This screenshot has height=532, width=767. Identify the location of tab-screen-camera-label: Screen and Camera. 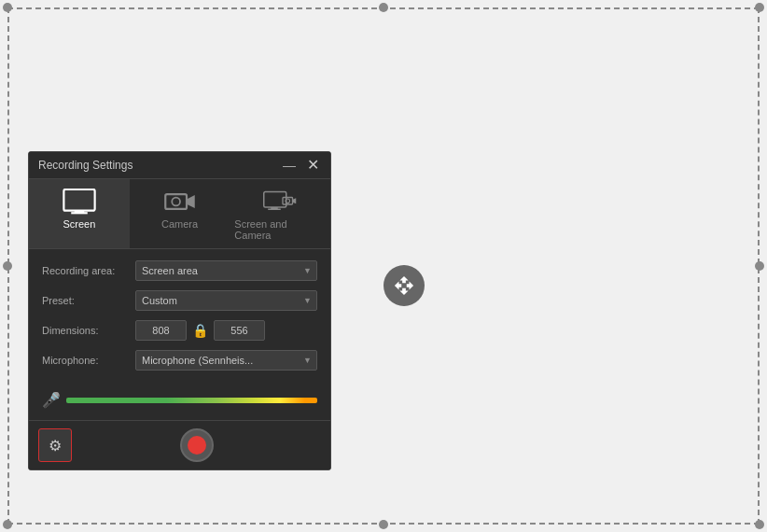
(280, 230).